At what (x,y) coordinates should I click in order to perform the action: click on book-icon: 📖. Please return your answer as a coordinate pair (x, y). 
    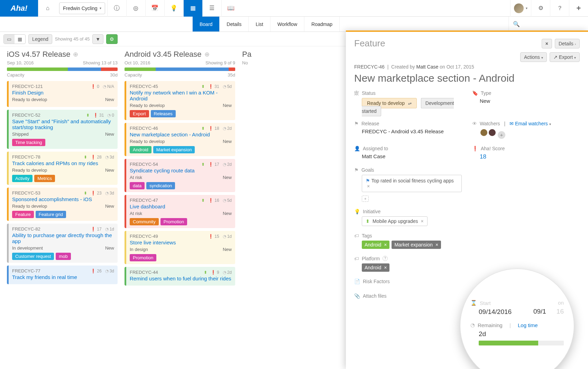
    Looking at the image, I should click on (231, 8).